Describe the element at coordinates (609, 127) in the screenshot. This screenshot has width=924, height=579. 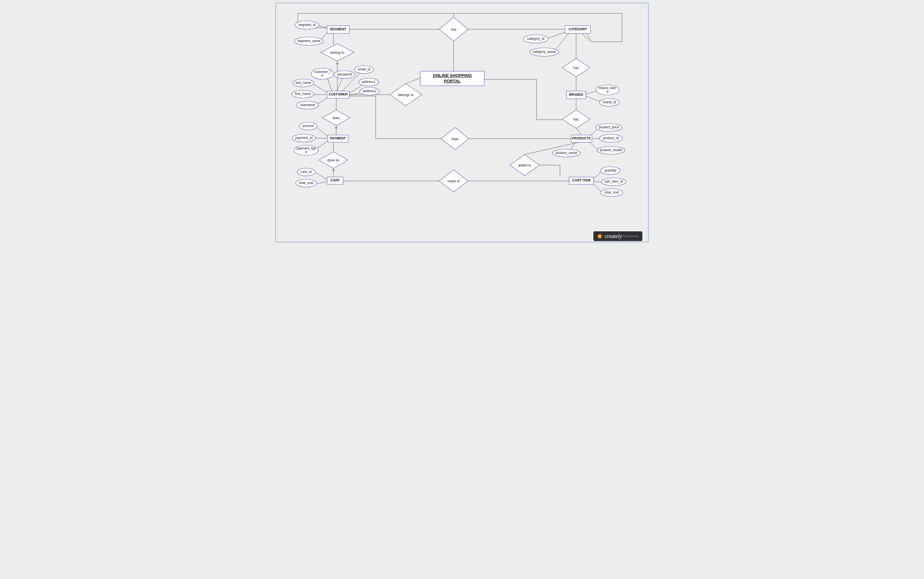
I see `attr-product-price-label: product_price` at that location.